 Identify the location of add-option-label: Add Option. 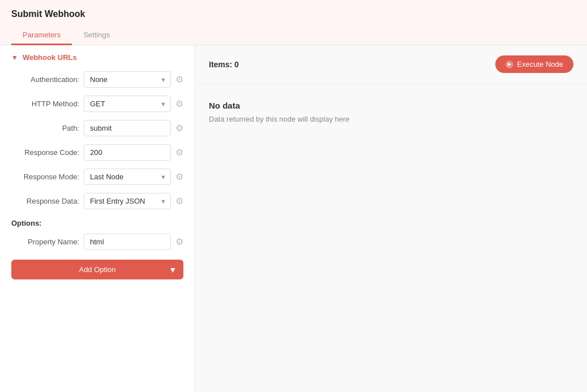
(97, 269).